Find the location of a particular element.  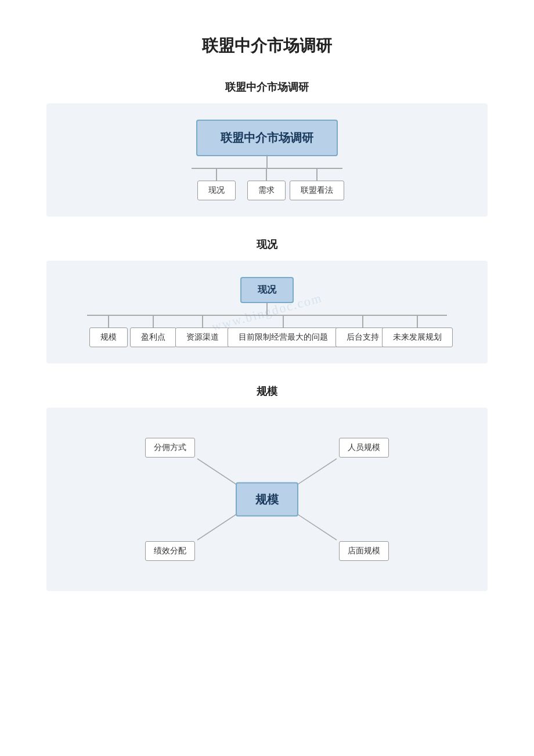

diagram1-child-2: 需求 is located at coordinates (266, 190).